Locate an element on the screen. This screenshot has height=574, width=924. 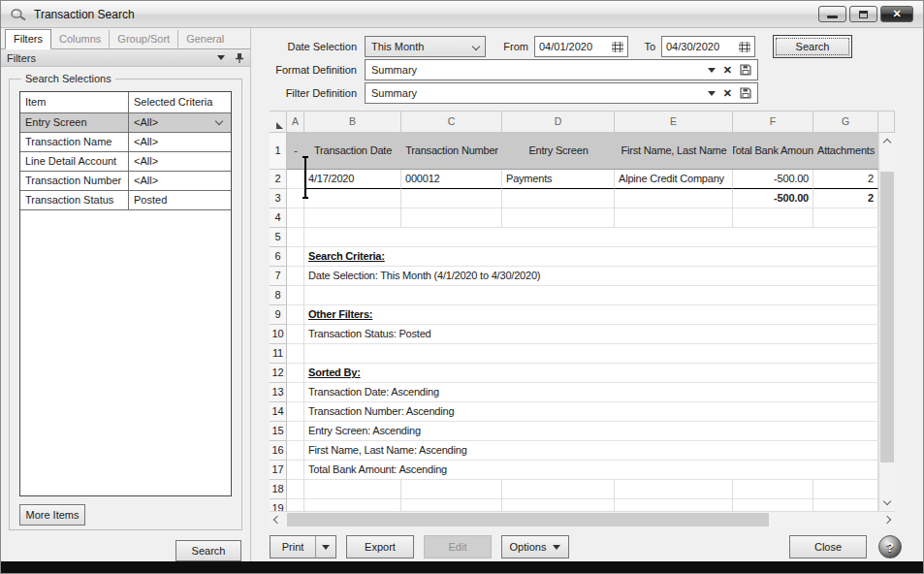
row-number: 3 is located at coordinates (278, 199).